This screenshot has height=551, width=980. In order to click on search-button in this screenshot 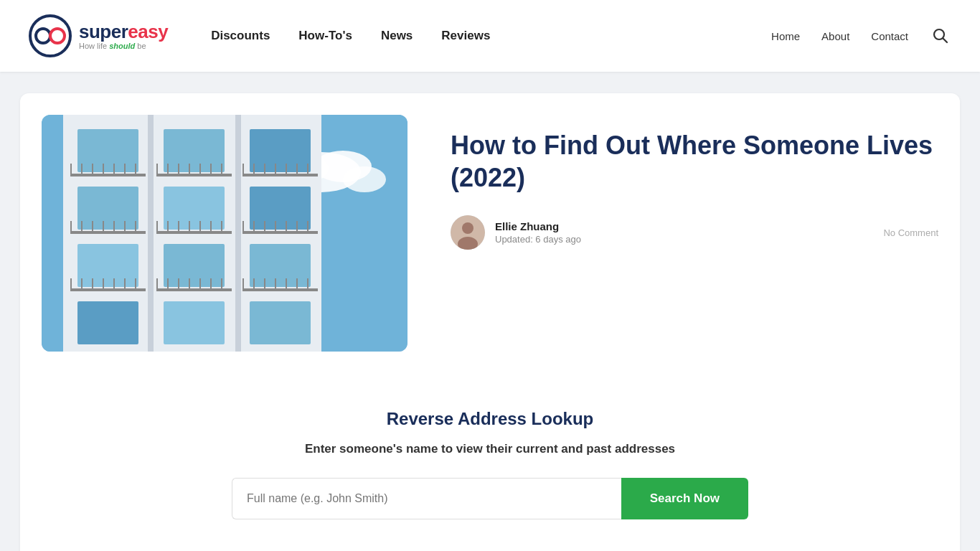, I will do `click(941, 36)`.